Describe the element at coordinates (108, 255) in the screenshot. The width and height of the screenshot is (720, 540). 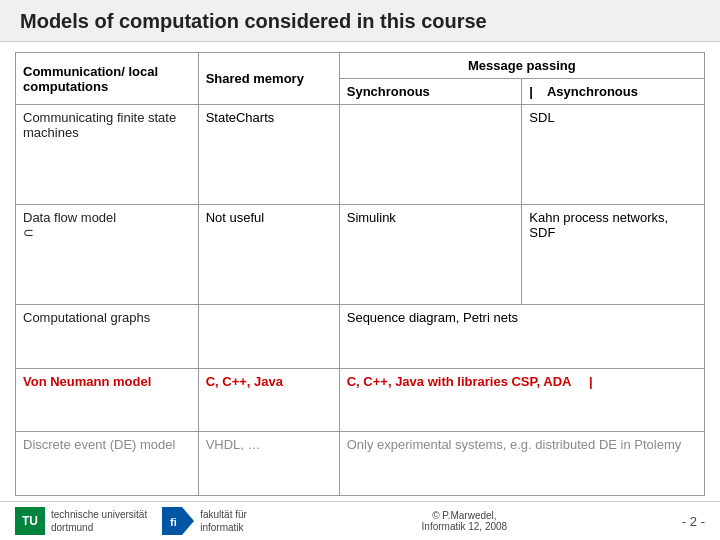
I see `dfm-col1: Data flow model⊂` at that location.